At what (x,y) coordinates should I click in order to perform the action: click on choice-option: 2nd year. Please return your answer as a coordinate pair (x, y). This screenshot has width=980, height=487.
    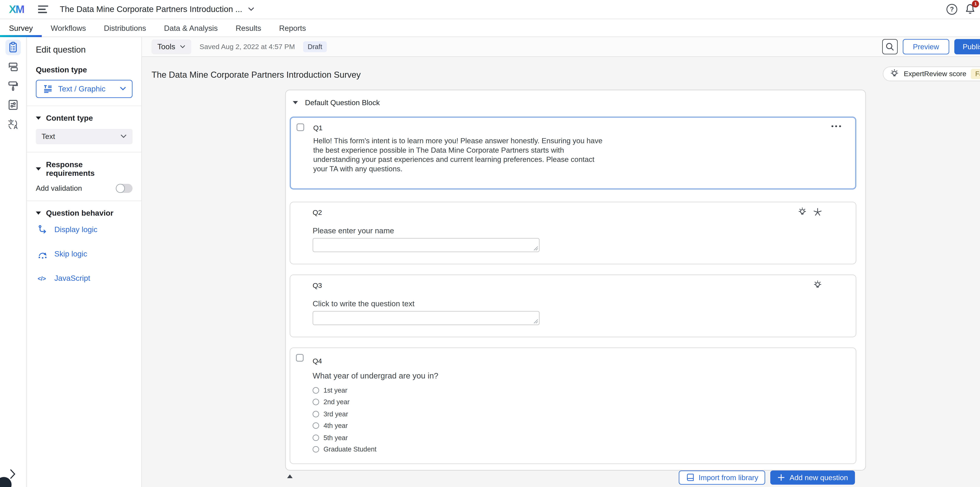
    Looking at the image, I should click on (331, 402).